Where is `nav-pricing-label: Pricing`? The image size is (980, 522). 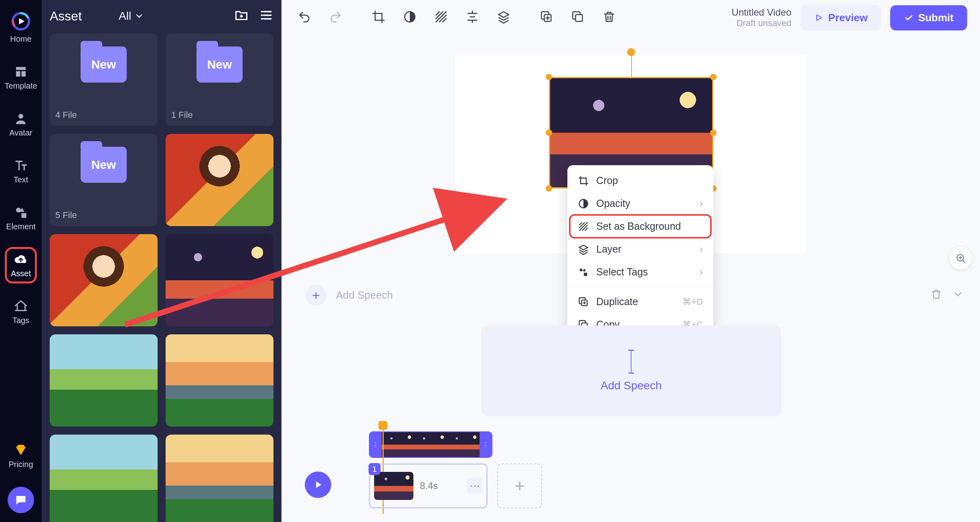
nav-pricing-label: Pricing is located at coordinates (21, 464).